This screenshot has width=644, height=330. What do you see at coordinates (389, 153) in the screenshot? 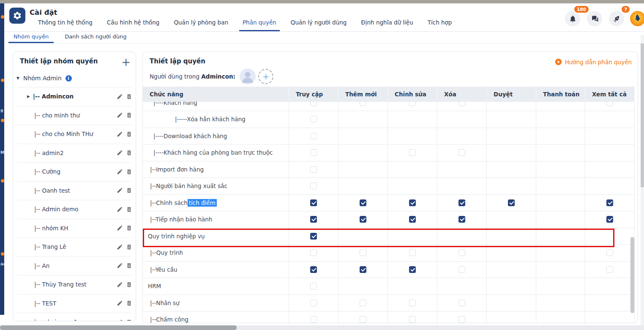
I see `table-row: |----Khách hàng của phòng ban trực thuộc` at bounding box center [389, 153].